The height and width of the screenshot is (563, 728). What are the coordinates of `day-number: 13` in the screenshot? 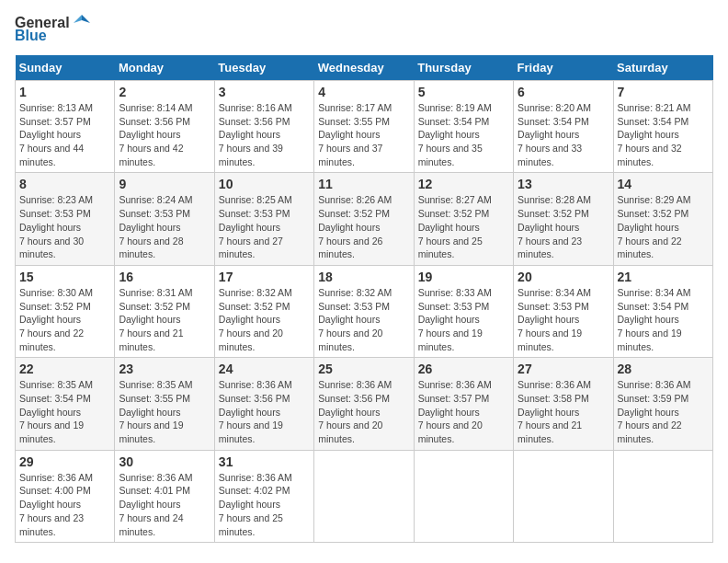 It's located at (563, 184).